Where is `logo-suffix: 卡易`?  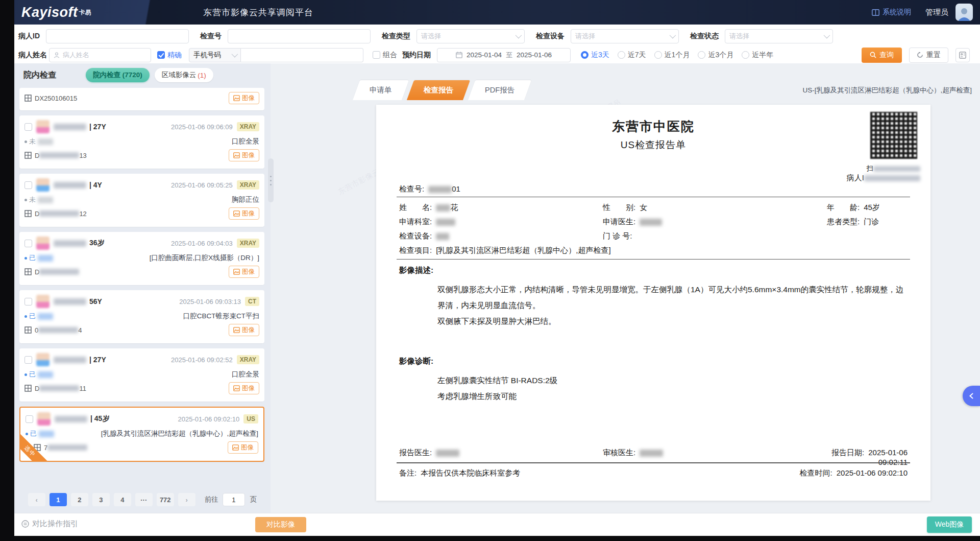 logo-suffix: 卡易 is located at coordinates (85, 12).